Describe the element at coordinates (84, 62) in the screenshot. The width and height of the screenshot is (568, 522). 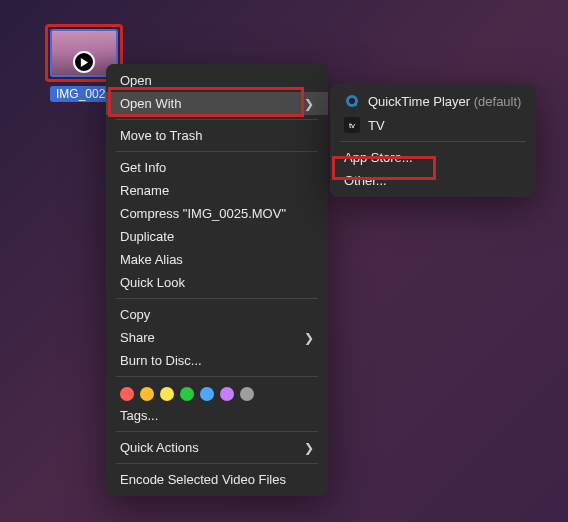
I see `play-icon` at that location.